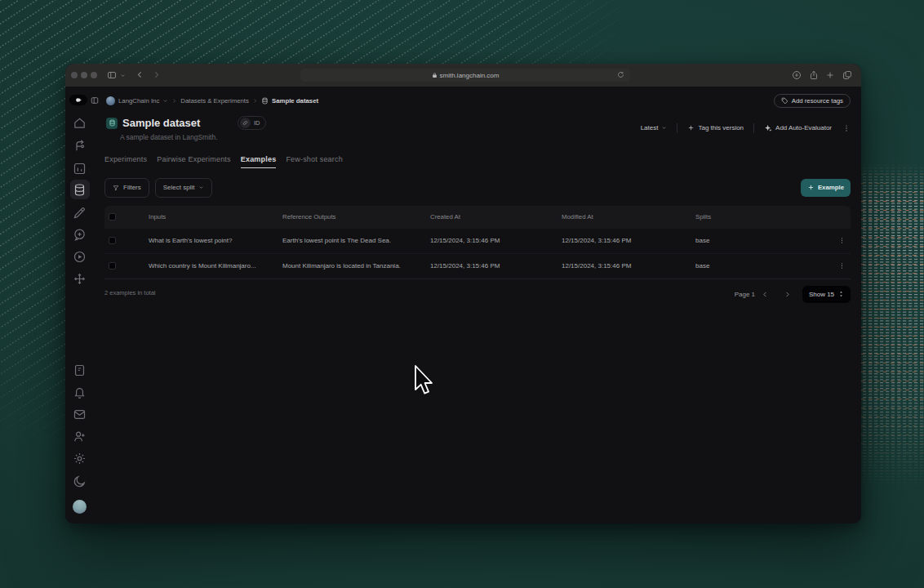 This screenshot has width=924, height=588. I want to click on sidebar-item-playground, so click(80, 256).